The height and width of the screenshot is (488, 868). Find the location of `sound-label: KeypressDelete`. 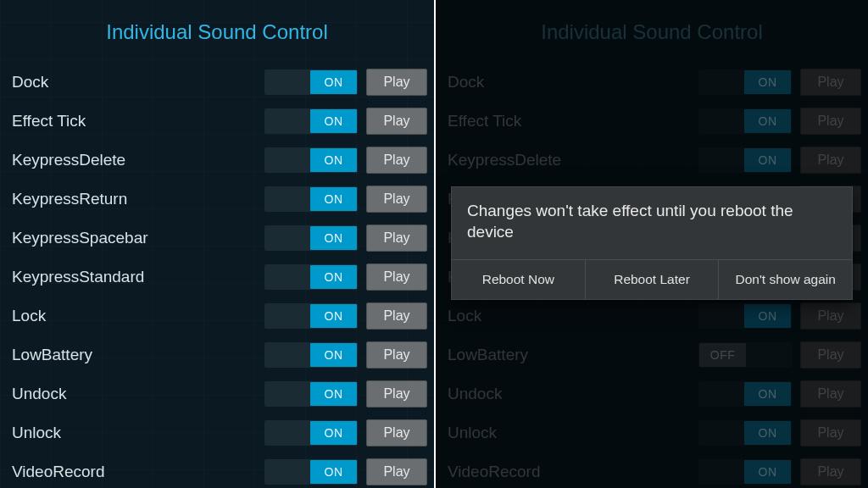

sound-label: KeypressDelete is located at coordinates (138, 160).